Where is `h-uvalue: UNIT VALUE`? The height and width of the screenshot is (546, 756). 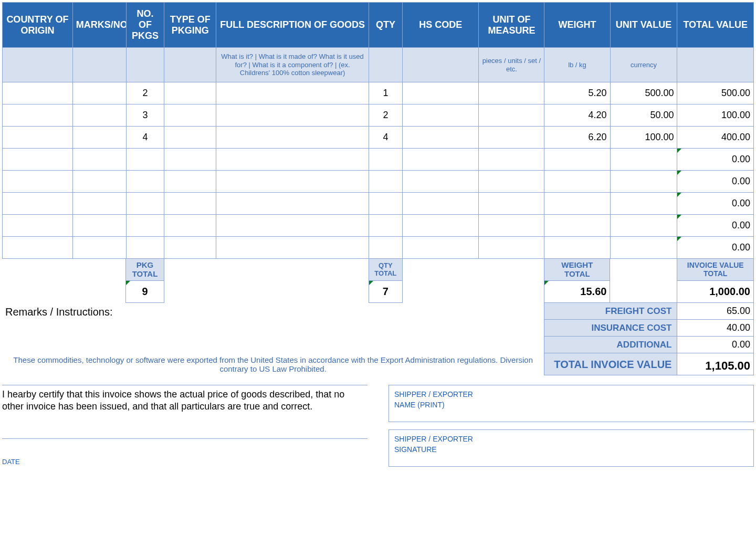
h-uvalue: UNIT VALUE is located at coordinates (644, 25).